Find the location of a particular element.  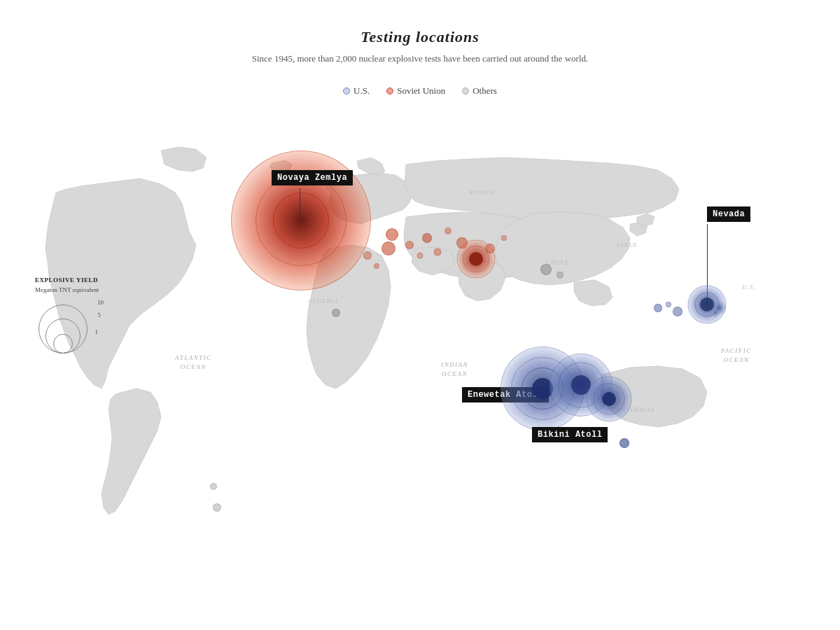

soviet-label: Soviet Union is located at coordinates (421, 91).